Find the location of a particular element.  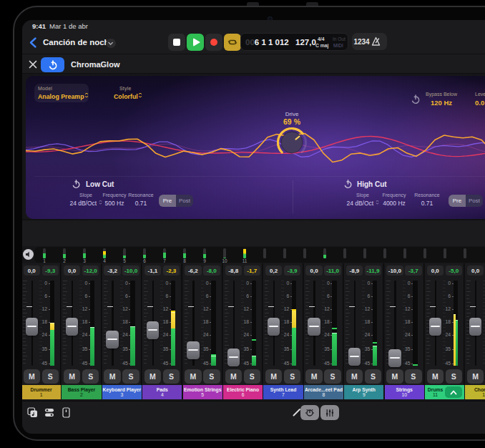

track-label: Electric Piano6 is located at coordinates (243, 392).